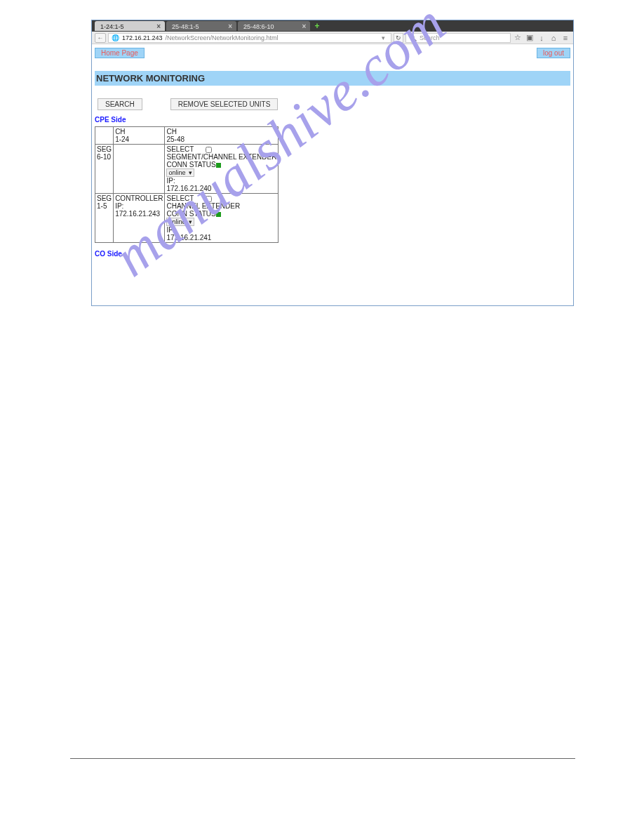 This screenshot has height=834, width=644. Describe the element at coordinates (554, 38) in the screenshot. I see `home-icon: ⌂` at that location.